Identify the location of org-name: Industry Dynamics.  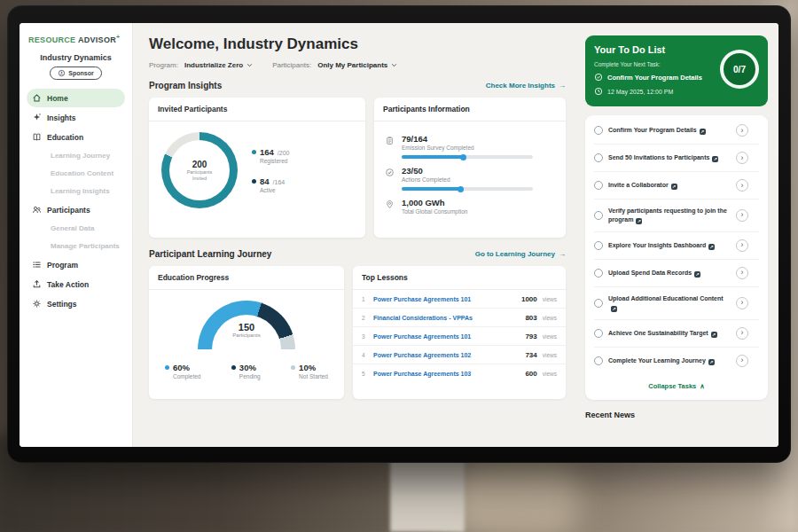
(76, 58).